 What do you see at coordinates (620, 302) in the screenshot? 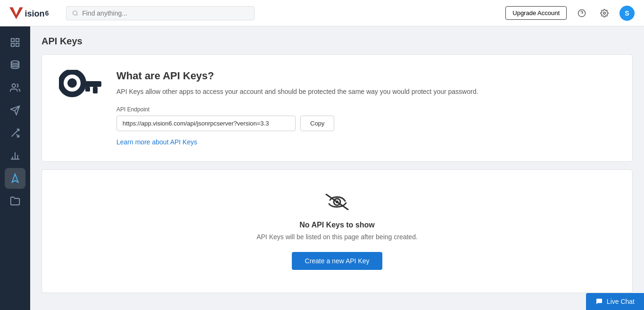
I see `live-chat-label: Live Chat` at bounding box center [620, 302].